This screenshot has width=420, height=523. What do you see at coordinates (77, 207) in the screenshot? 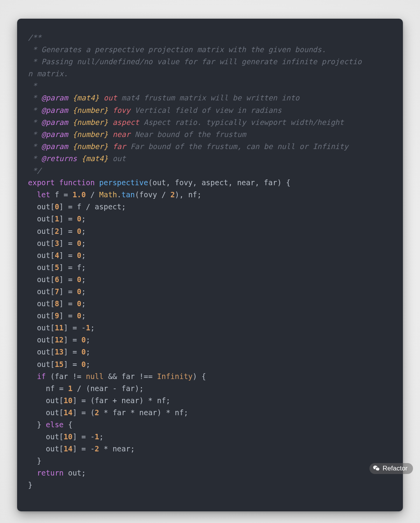
I see `code-line: out[0] = f / aspect;` at bounding box center [77, 207].